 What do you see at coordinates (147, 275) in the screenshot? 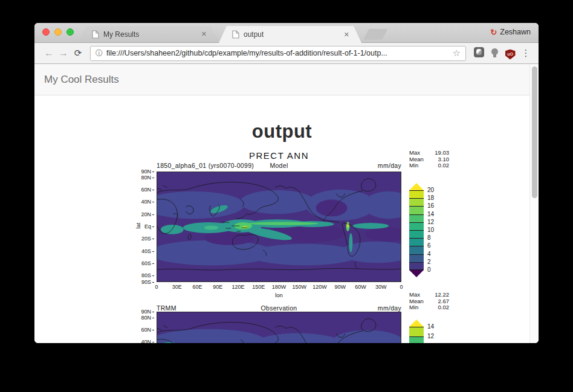
I see `y-tick: 80S` at bounding box center [147, 275].